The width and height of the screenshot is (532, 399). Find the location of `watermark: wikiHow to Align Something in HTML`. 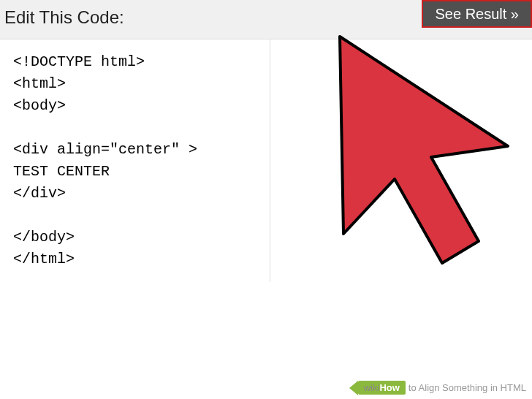

watermark: wikiHow to Align Something in HTML is located at coordinates (442, 387).